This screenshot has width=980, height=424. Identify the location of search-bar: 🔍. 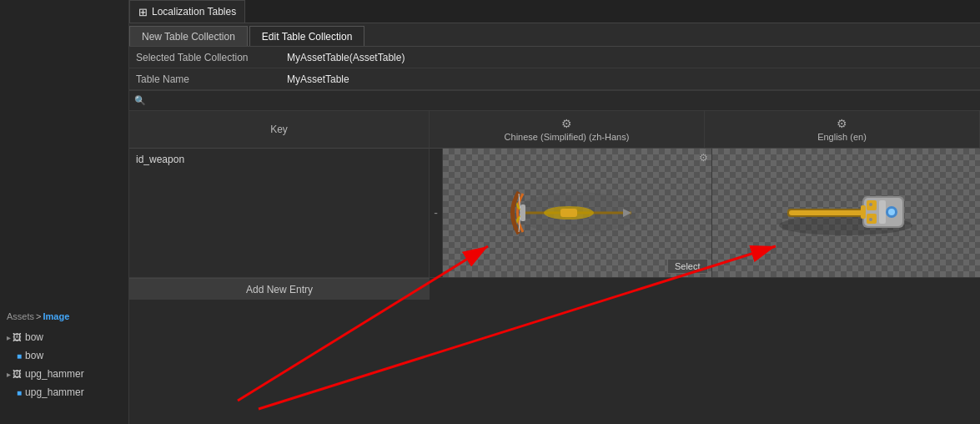
(555, 101).